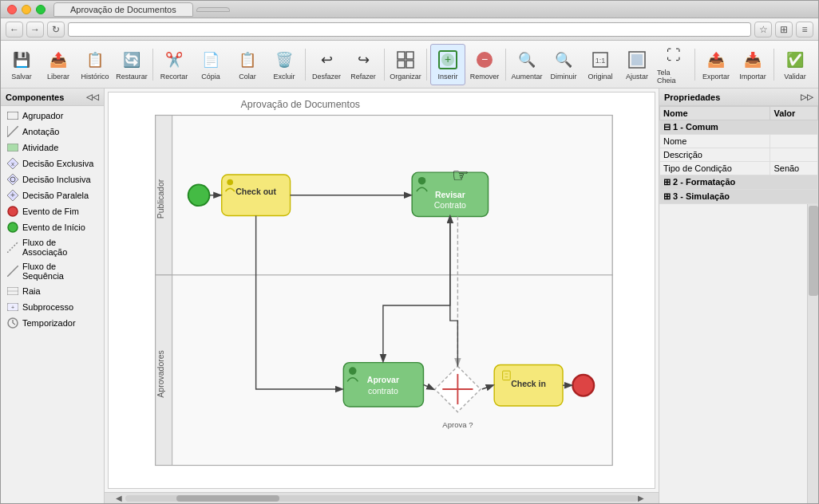 This screenshot has width=819, height=504. What do you see at coordinates (14, 30) in the screenshot?
I see `back-button: ←` at bounding box center [14, 30].